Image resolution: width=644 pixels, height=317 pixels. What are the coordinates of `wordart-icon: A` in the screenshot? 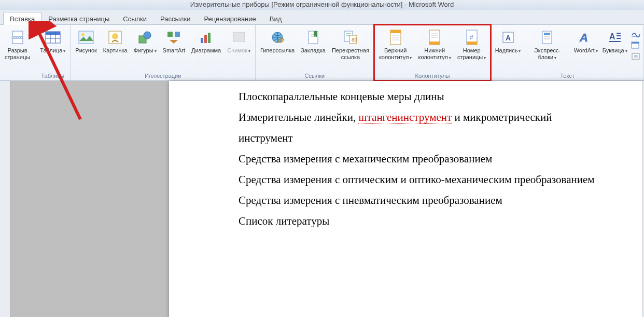 It's located at (586, 37).